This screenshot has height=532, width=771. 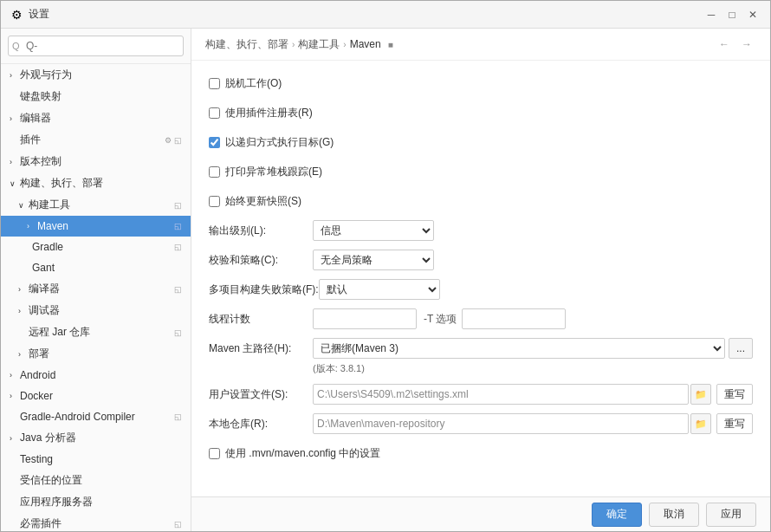 What do you see at coordinates (731, 515) in the screenshot?
I see `apply-button: 应用` at bounding box center [731, 515].